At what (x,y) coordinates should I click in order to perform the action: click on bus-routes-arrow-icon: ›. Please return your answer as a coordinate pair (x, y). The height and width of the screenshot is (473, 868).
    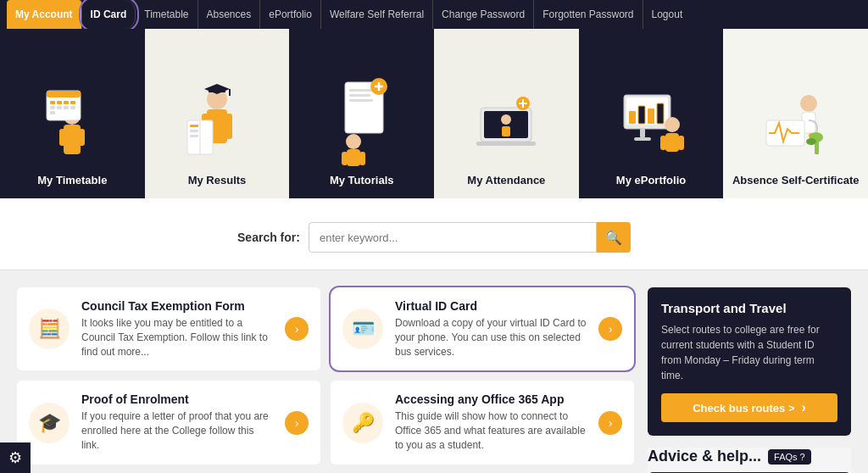
    Looking at the image, I should click on (804, 408).